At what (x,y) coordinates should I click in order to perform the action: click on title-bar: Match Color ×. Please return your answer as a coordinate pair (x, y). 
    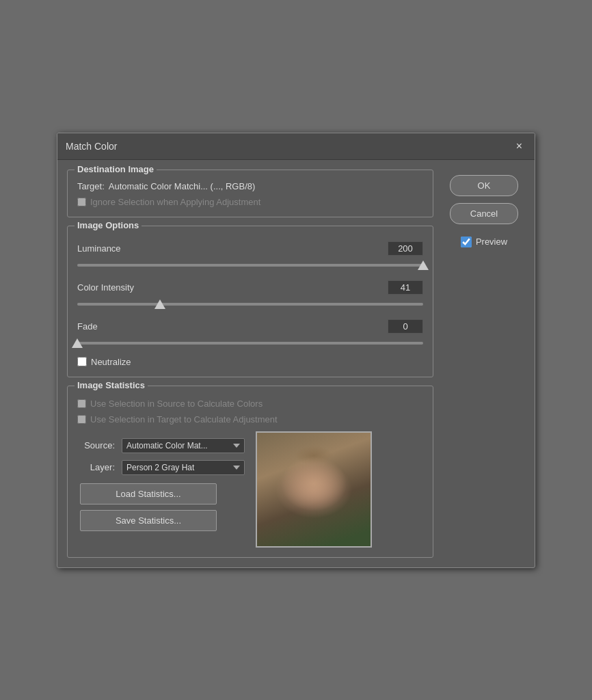
    Looking at the image, I should click on (296, 146).